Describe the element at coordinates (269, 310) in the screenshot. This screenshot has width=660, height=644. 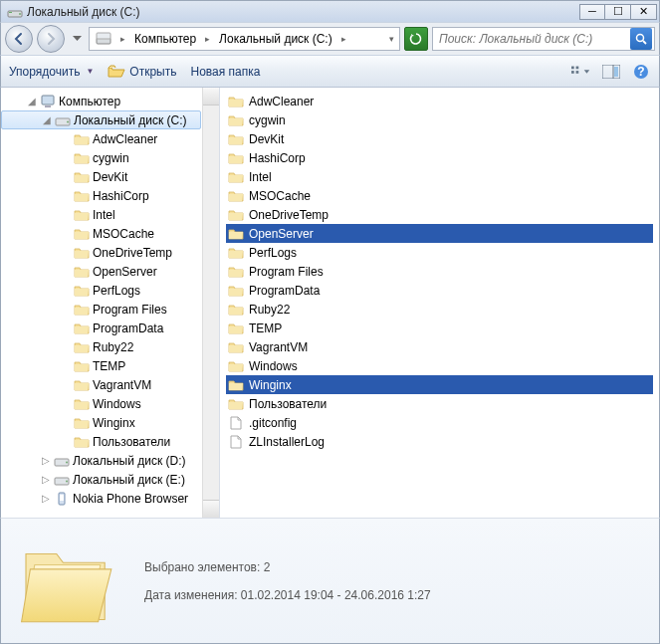
I see `file-name: Ruby22` at that location.